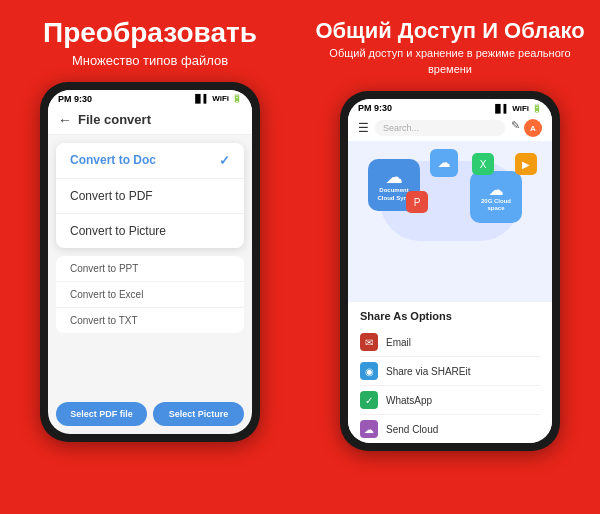  I want to click on share-title: Share As Options, so click(450, 316).